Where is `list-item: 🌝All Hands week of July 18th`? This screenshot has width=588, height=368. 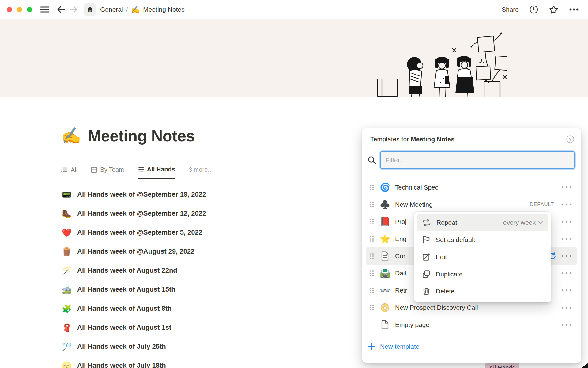
list-item: 🌝All Hands week of July 18th is located at coordinates (207, 362).